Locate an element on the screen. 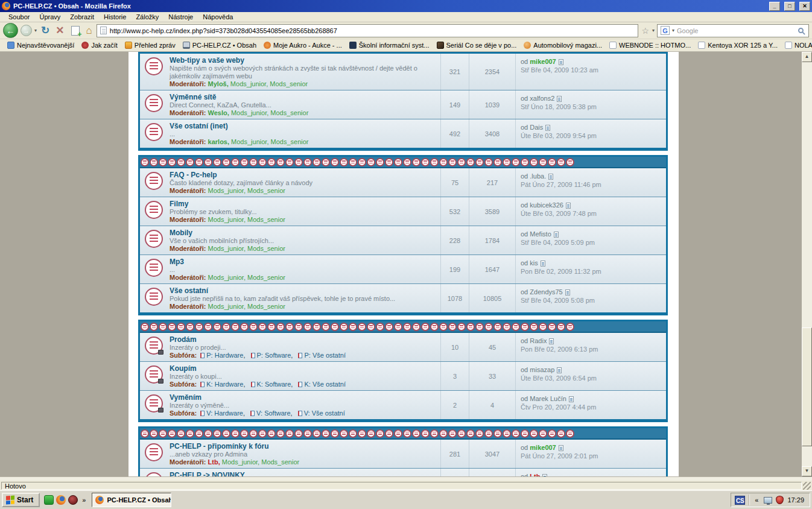  subforum-link: P: Vše ostatní is located at coordinates (325, 355).